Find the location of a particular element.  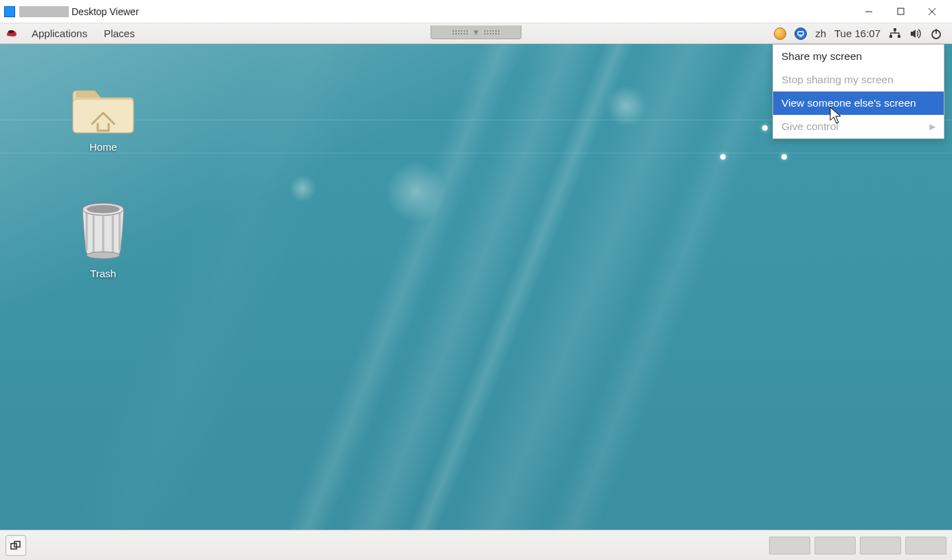

close-button is located at coordinates (932, 12).